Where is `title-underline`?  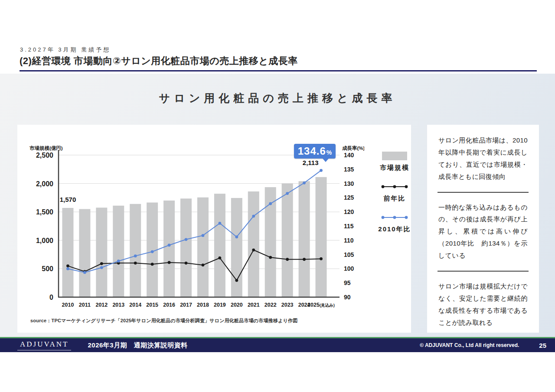 title-underline is located at coordinates (278, 71).